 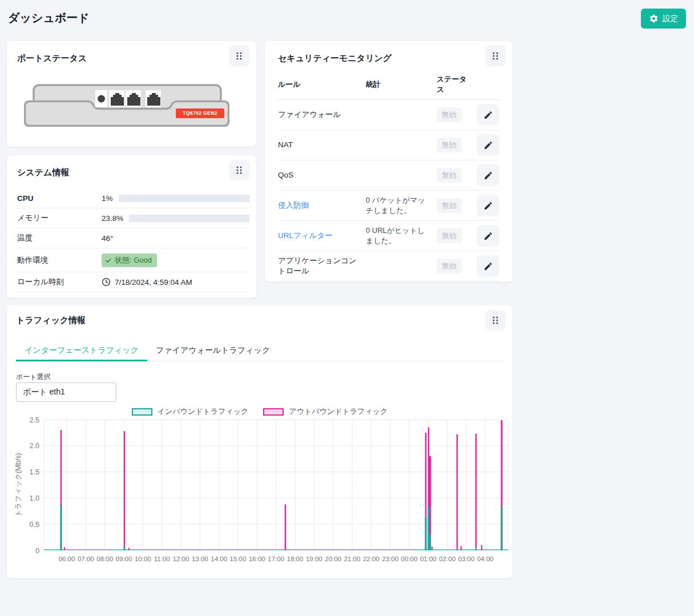 What do you see at coordinates (127, 105) in the screenshot?
I see `router-device-image` at bounding box center [127, 105].